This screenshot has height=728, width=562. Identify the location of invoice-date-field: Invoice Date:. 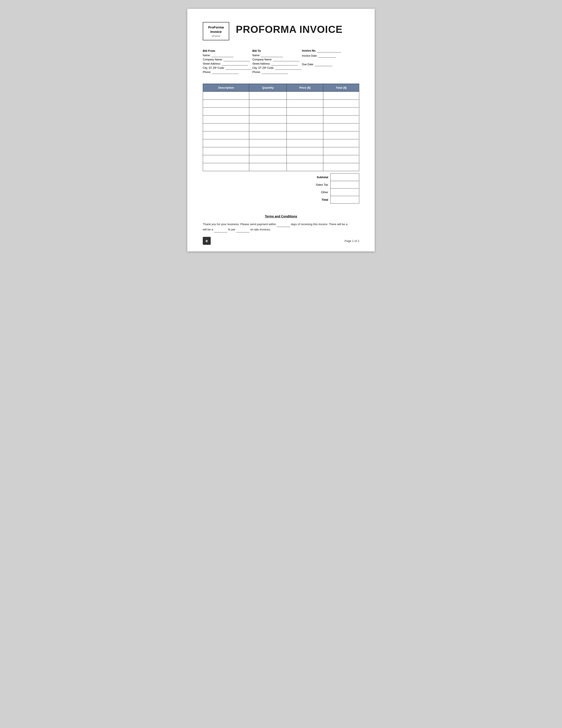
(330, 56).